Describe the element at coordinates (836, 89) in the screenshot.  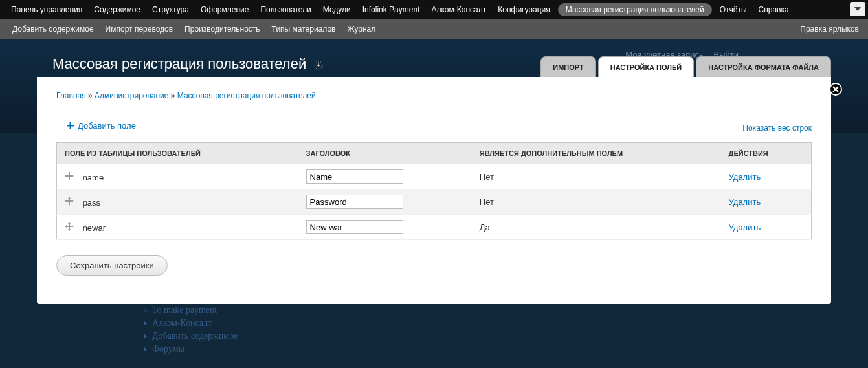
I see `close-overlay-button` at that location.